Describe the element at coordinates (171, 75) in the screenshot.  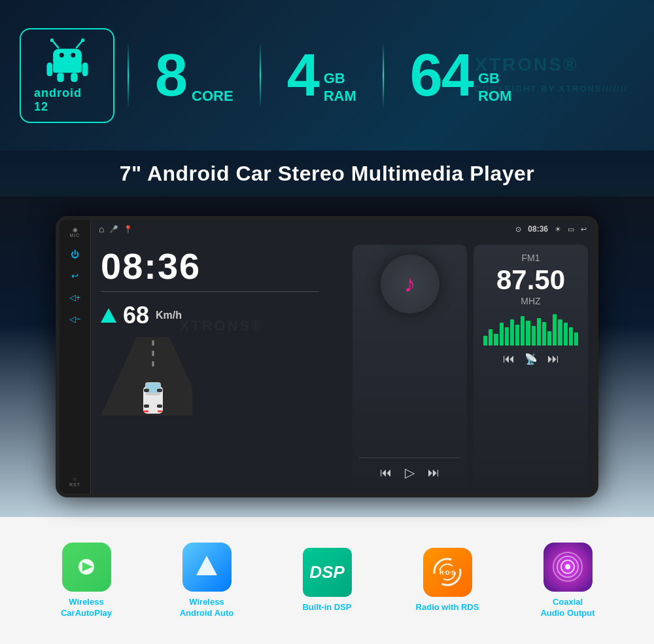
I see `spec-number-core: 8` at that location.